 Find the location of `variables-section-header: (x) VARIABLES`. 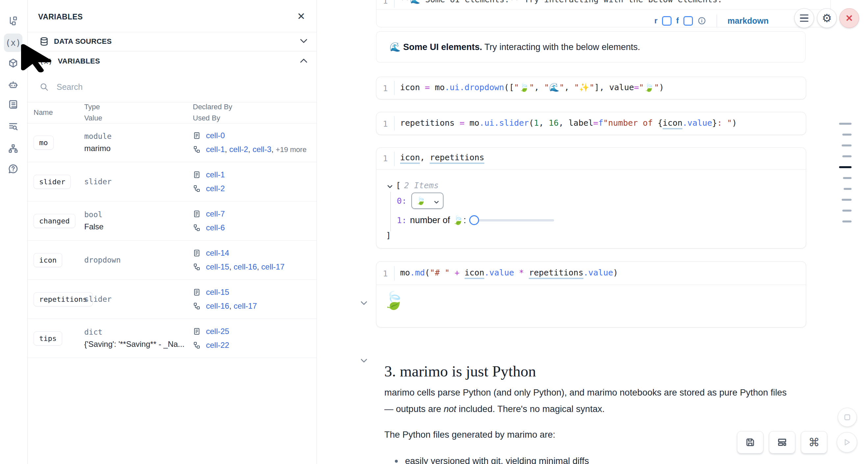

variables-section-header: (x) VARIABLES is located at coordinates (172, 61).